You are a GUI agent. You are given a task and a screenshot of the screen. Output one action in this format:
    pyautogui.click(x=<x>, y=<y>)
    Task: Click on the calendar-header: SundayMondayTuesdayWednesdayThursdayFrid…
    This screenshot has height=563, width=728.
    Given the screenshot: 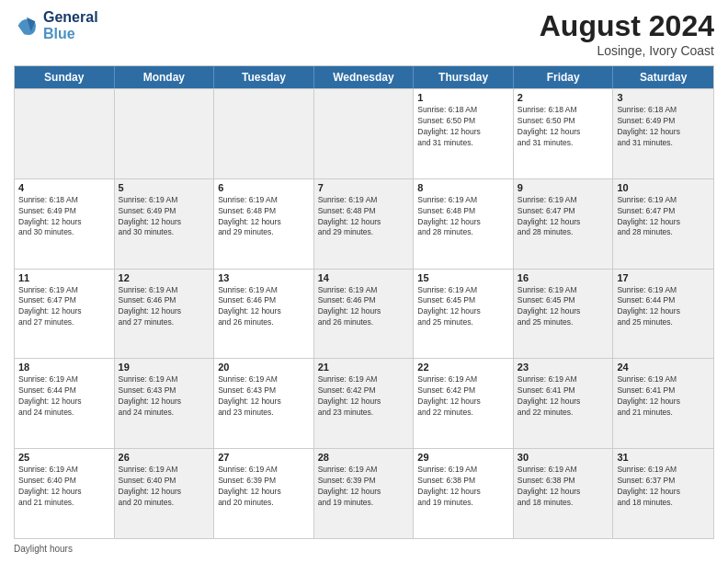 What is the action you would take?
    pyautogui.click(x=364, y=77)
    